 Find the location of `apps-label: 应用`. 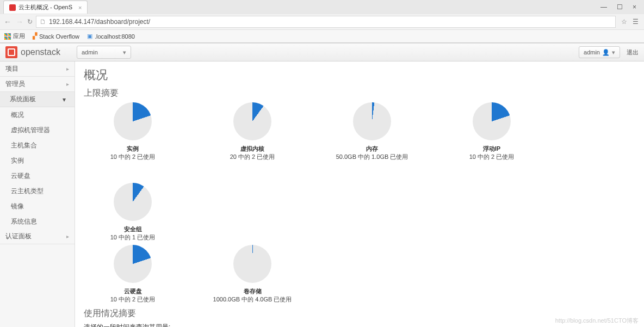

apps-label: 应用 is located at coordinates (19, 36).